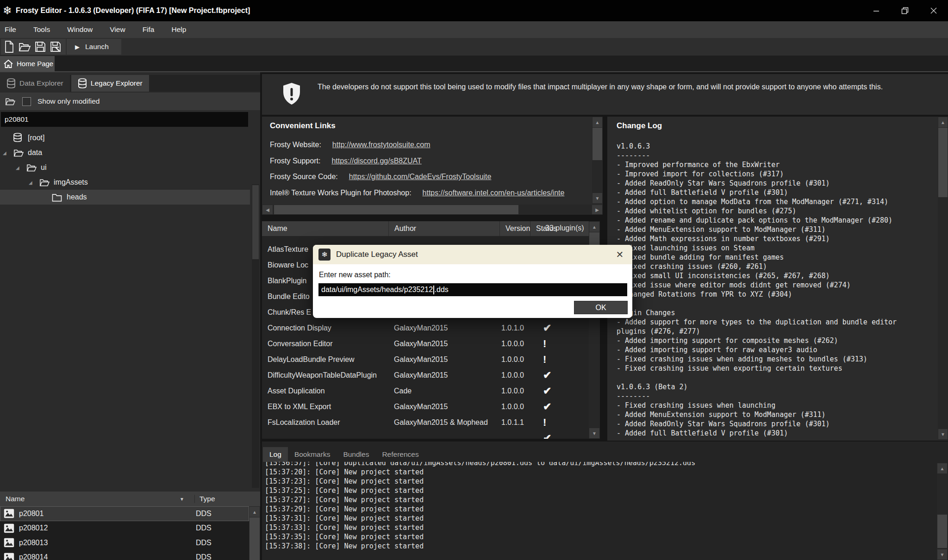 This screenshot has width=948, height=560. What do you see at coordinates (425, 328) in the screenshot?
I see `plugin-row: Connection Display GalaxyMan2015 1.0.1.0` at bounding box center [425, 328].